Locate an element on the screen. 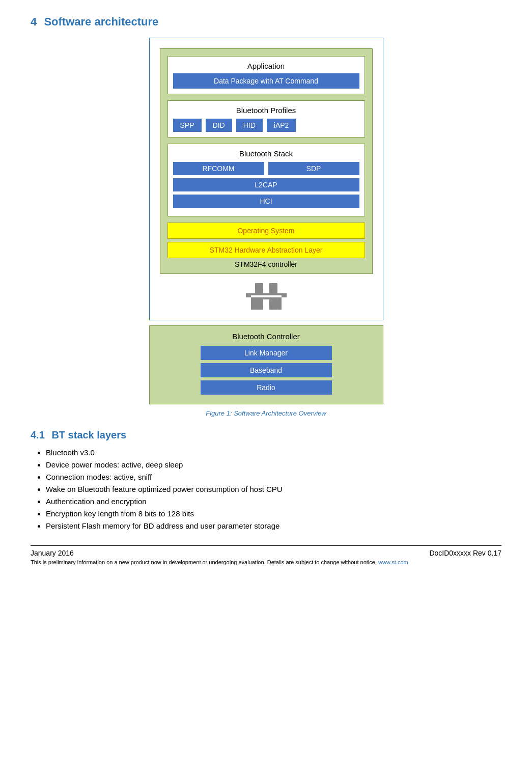 The height and width of the screenshot is (772, 532). bullet-list: Bluetooth v3.0 Device power modes: activ… is located at coordinates (274, 489).